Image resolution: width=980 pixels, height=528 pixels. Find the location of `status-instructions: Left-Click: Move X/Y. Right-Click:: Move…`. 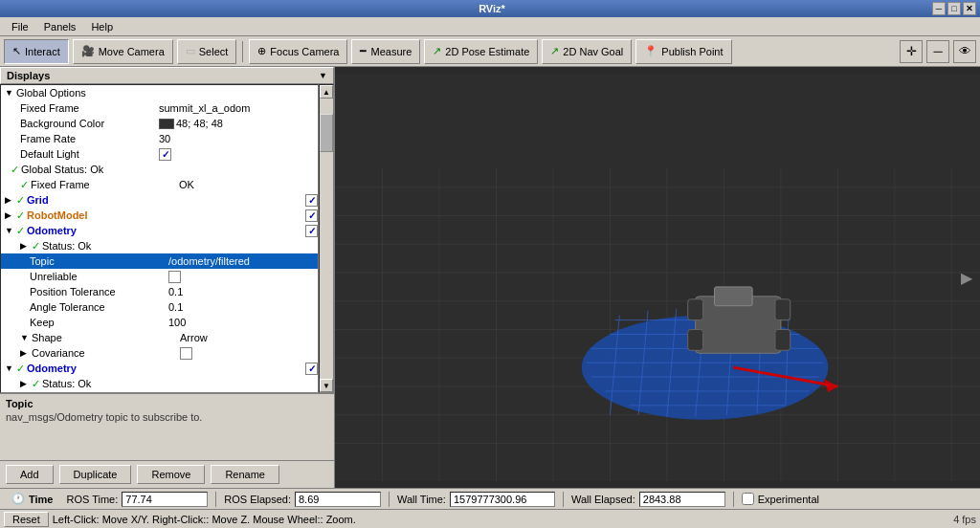

status-instructions: Left-Click: Move X/Y. Right-Click:: Move… is located at coordinates (205, 519).